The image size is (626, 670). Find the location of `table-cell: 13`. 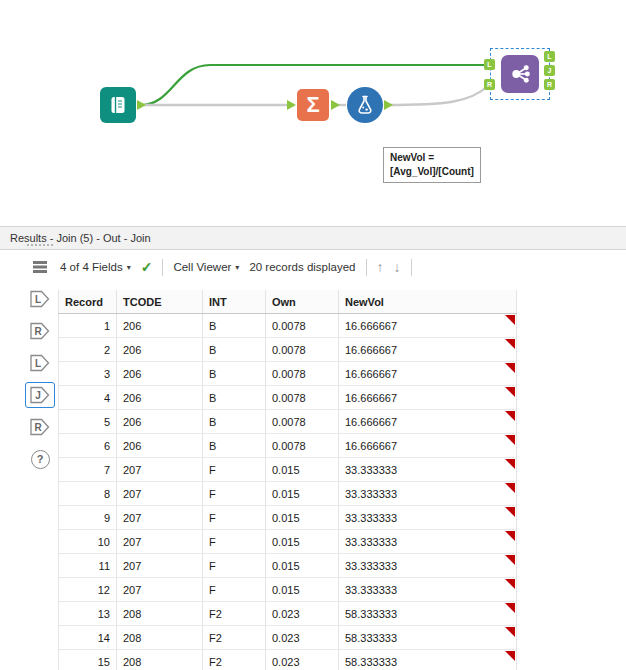

table-cell: 13 is located at coordinates (88, 614).